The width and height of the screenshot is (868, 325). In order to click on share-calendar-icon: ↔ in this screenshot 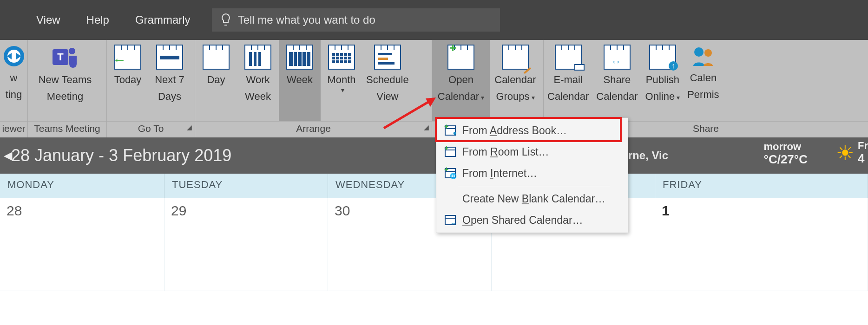, I will do `click(617, 57)`.